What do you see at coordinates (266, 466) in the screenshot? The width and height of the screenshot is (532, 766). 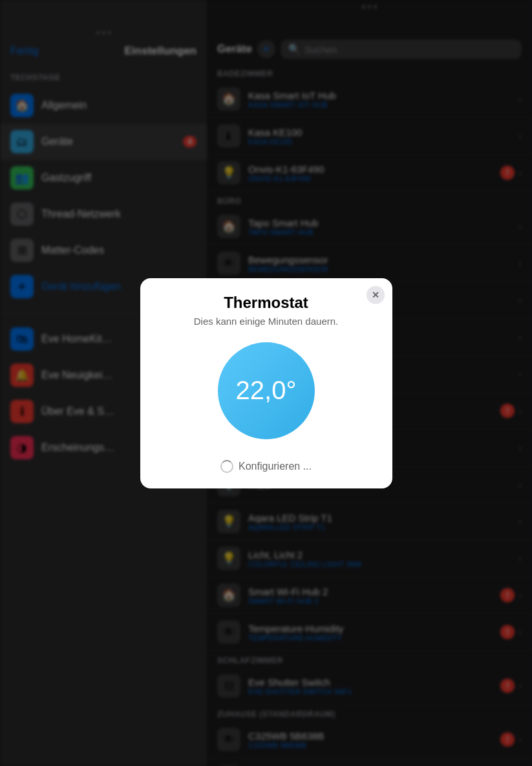 I see `configuring-status: Konfigurieren ...` at bounding box center [266, 466].